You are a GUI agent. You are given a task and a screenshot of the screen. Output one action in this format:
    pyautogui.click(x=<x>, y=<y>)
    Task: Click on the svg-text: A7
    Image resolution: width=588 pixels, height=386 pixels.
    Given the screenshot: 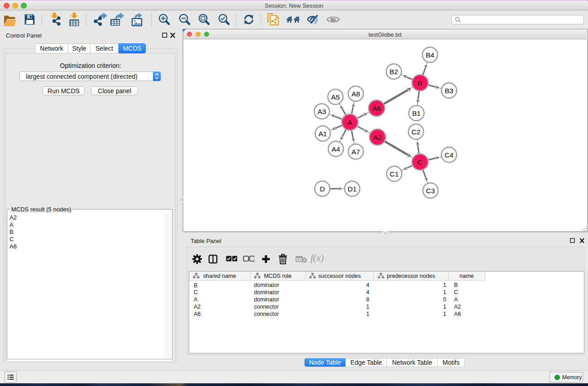 What is the action you would take?
    pyautogui.click(x=356, y=152)
    